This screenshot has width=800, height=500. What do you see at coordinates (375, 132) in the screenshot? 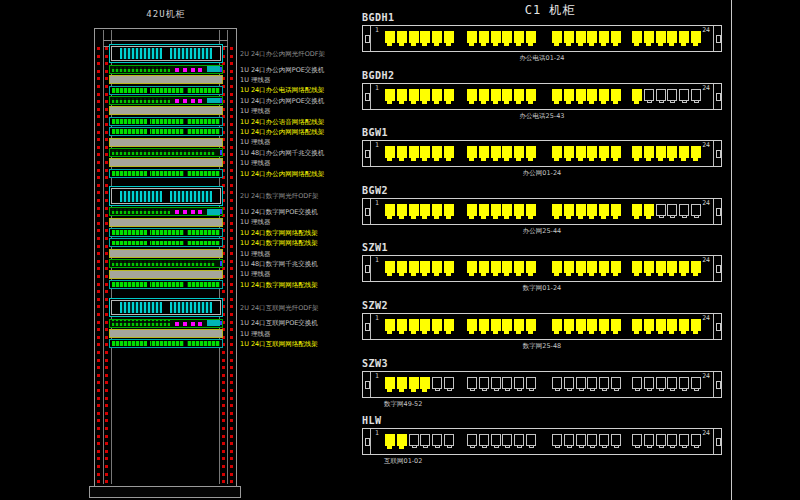
I see `panel-name: BGW1` at bounding box center [375, 132].